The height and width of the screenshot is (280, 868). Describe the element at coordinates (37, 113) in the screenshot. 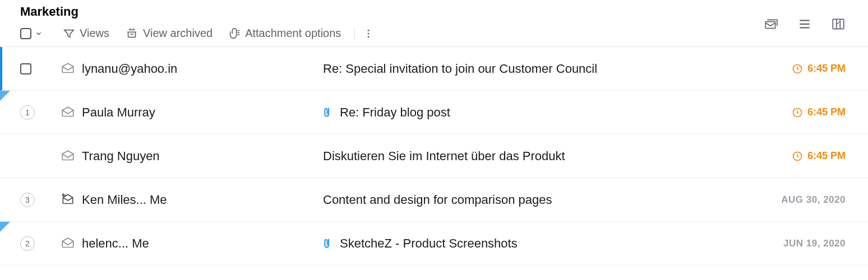

I see `row-selector: 1` at that location.